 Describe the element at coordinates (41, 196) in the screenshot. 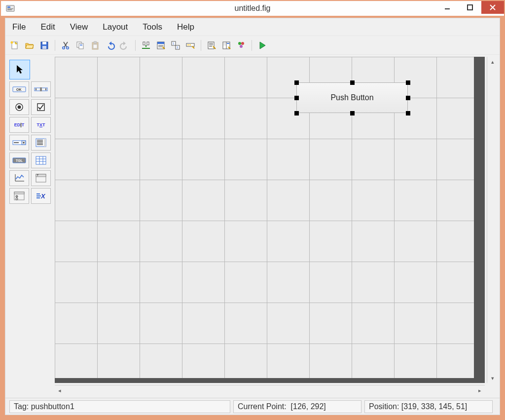

I see `activex-tool: X` at that location.